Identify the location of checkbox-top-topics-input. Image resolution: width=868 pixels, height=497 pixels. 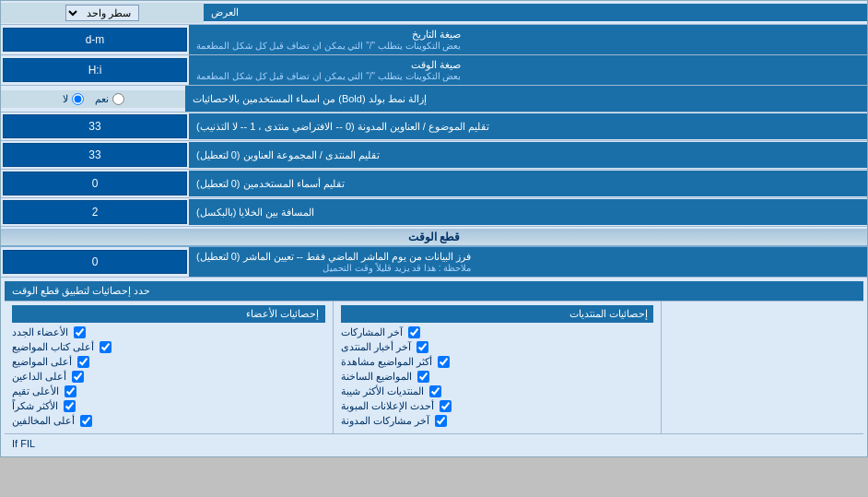
(83, 361).